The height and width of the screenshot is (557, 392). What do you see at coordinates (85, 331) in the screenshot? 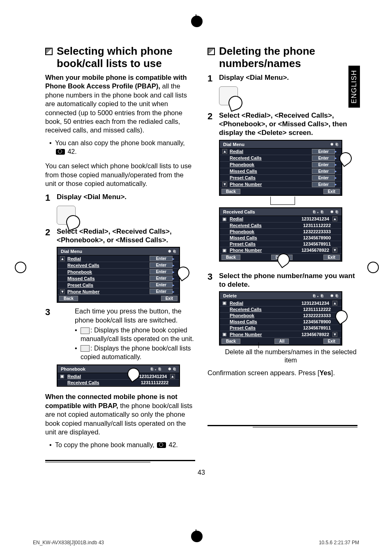
I see `list-mode-icon-a` at bounding box center [85, 331].